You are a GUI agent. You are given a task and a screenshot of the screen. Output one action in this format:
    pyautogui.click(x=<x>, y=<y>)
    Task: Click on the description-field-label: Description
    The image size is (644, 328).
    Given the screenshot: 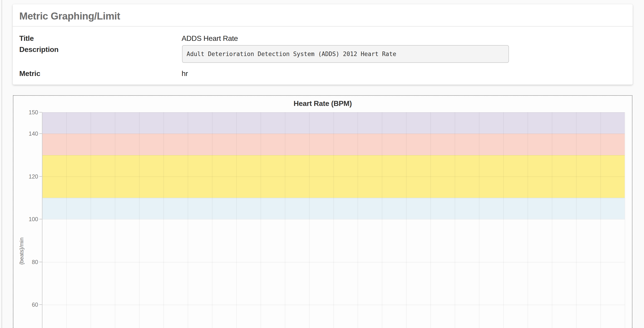 What is the action you would take?
    pyautogui.click(x=39, y=49)
    